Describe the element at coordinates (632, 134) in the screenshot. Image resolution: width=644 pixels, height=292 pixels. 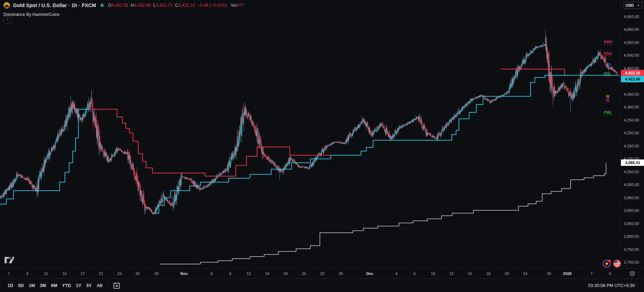
I see `price-axis: USD ▼ 4,650.004,600.004,550.004,500.004,…` at that location.